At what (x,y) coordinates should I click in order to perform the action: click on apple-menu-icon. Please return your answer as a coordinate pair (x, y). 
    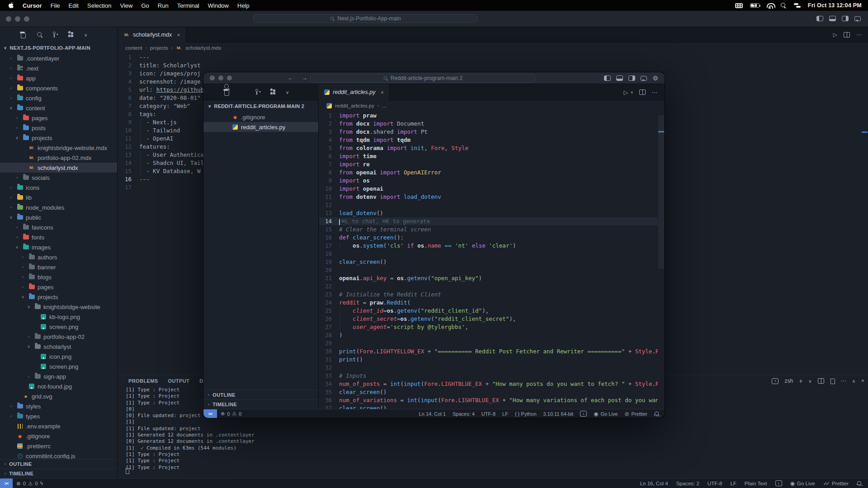
    Looking at the image, I should click on (11, 5).